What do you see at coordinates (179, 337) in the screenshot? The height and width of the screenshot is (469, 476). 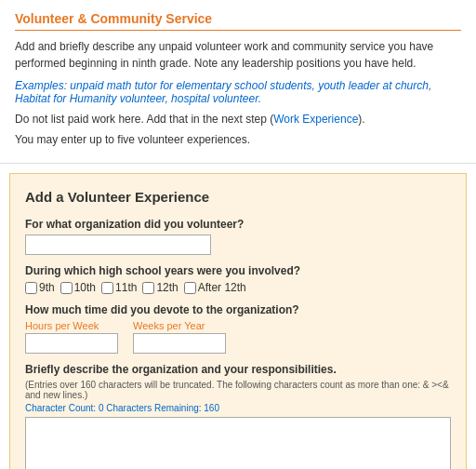 I see `weeks-field: Weeks per Year` at bounding box center [179, 337].